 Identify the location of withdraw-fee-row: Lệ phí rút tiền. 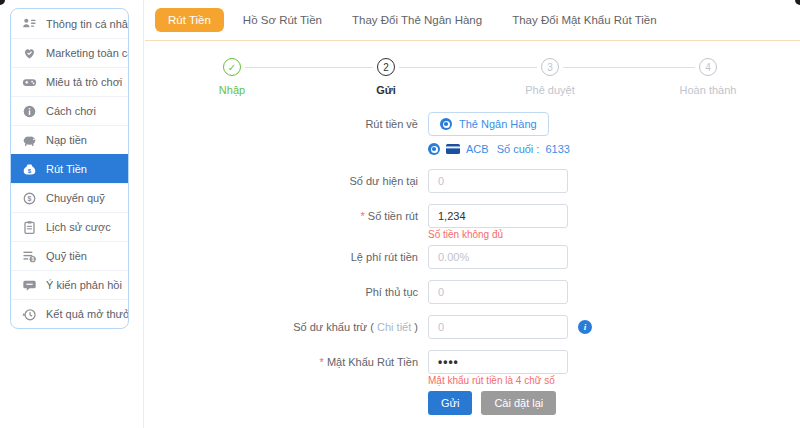
(472, 257).